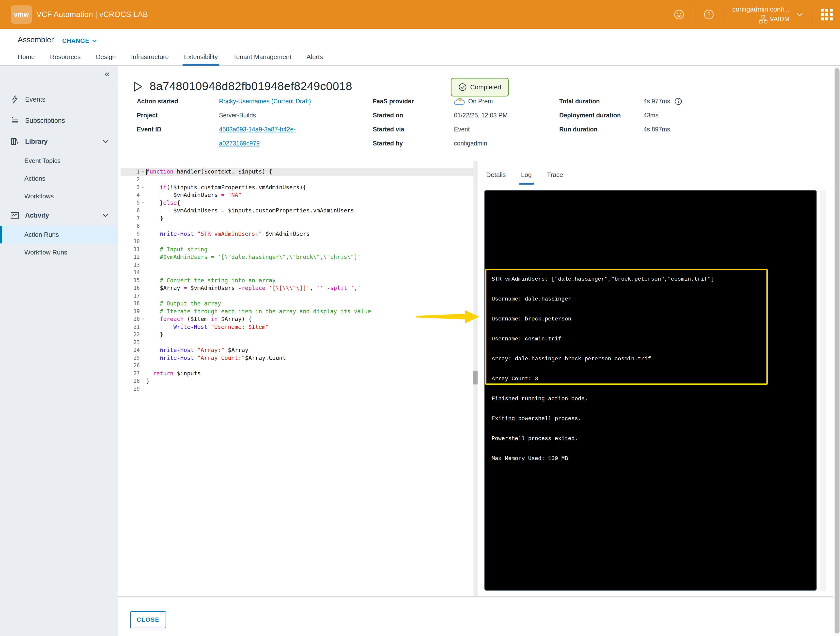 This screenshot has height=636, width=840. What do you see at coordinates (26, 59) in the screenshot?
I see `nav-tab-home: Home` at bounding box center [26, 59].